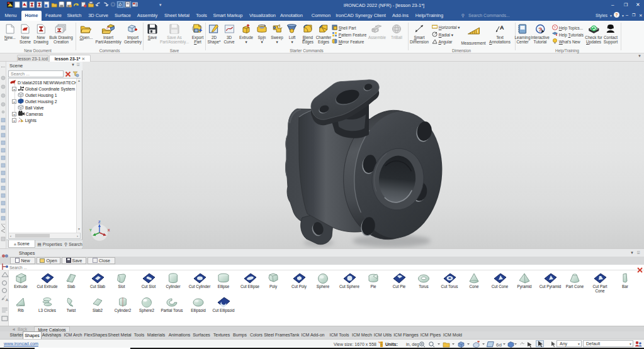 Image resolution: width=644 pixels, height=349 pixels. What do you see at coordinates (91, 230) in the screenshot?
I see `svg-text: Y` at bounding box center [91, 230].